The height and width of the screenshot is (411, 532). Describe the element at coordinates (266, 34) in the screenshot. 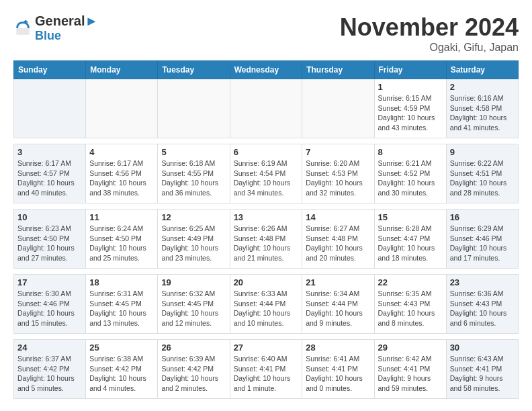

I see `page-header: General► Blue November 2024 Ogaki, Gifu,…` at that location.